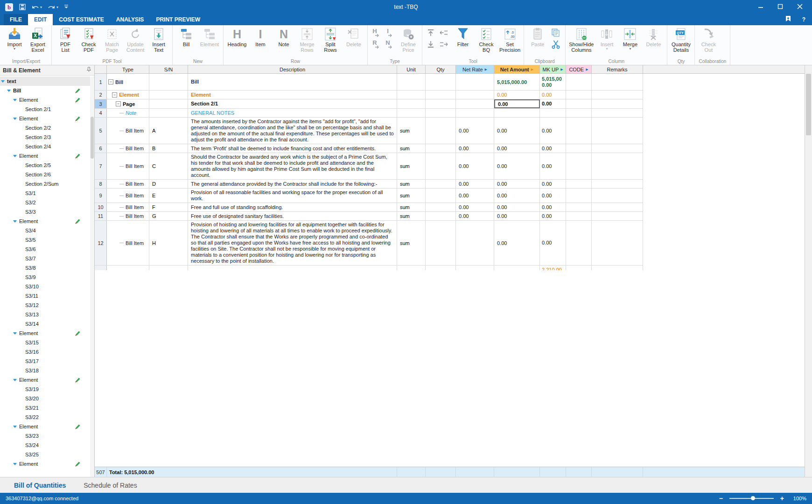 The height and width of the screenshot is (504, 812). I want to click on ribbon-button-bill: Bill, so click(186, 36).